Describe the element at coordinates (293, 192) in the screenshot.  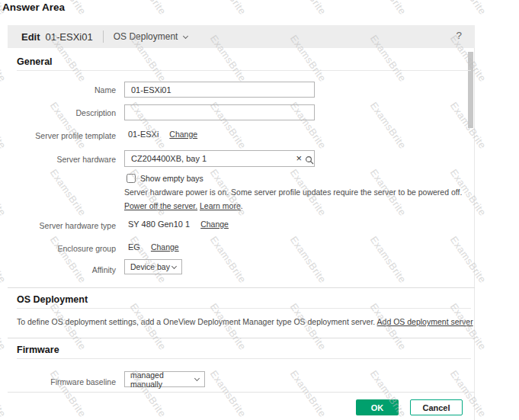
I see `power-notice-text: Server hardware power is on. Some server…` at that location.